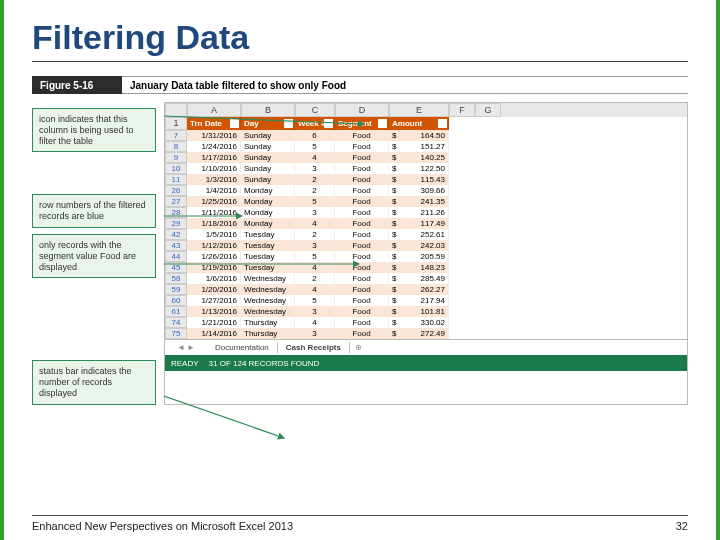  I want to click on row-header: 61, so click(176, 312).